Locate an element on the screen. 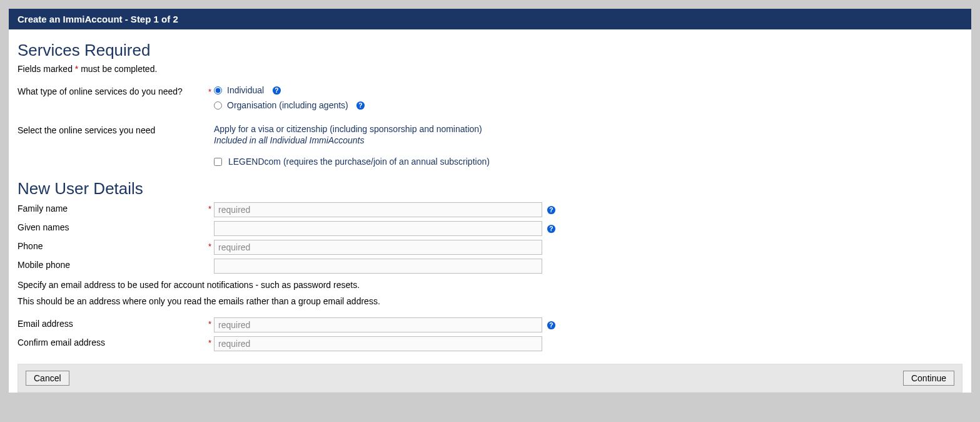 This screenshot has height=422, width=980. email-label: Email address is located at coordinates (111, 323).